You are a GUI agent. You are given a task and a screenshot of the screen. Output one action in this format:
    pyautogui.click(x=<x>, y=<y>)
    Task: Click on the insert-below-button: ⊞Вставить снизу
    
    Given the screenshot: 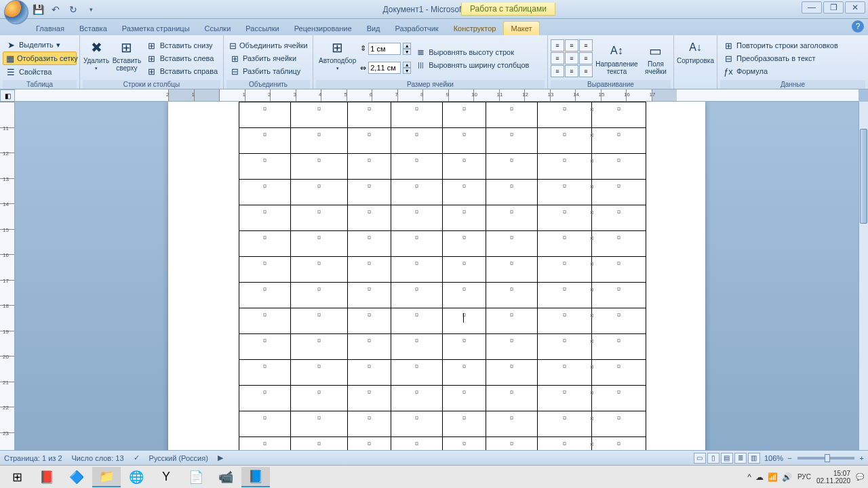 What is the action you would take?
    pyautogui.click(x=182, y=45)
    